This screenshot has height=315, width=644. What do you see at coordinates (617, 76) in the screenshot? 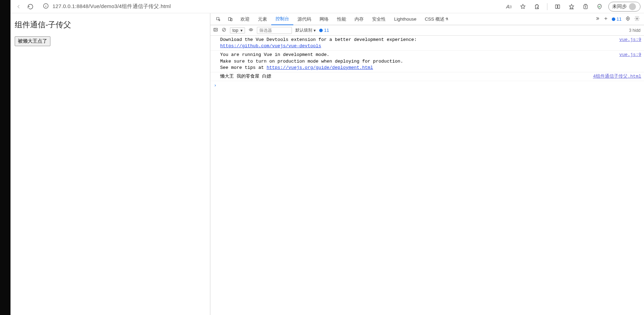
I see `console-source-link: 4组件通信子传父.html` at bounding box center [617, 76].